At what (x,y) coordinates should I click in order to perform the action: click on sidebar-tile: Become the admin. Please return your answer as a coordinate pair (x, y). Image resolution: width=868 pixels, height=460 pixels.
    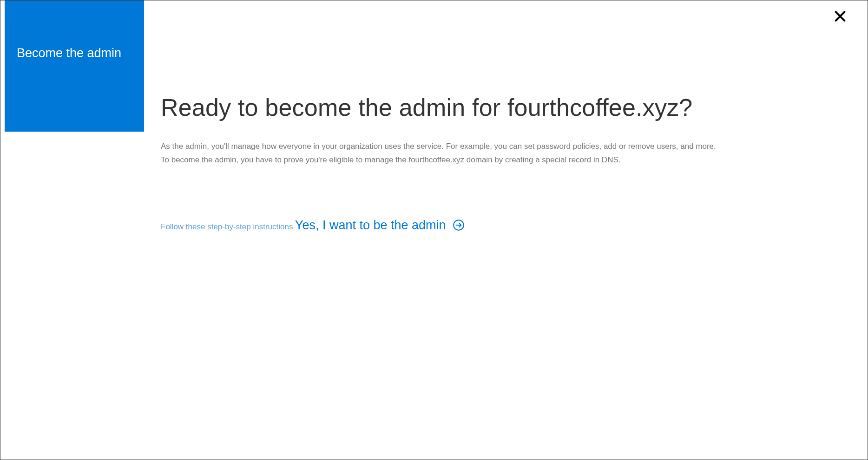
    Looking at the image, I should click on (74, 66).